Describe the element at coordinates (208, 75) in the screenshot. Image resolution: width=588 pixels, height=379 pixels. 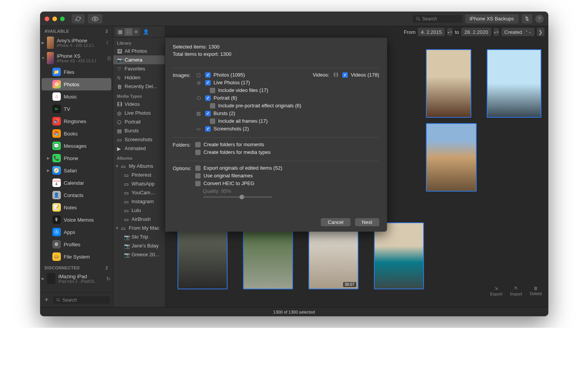
I see `photos-checkbox` at that location.